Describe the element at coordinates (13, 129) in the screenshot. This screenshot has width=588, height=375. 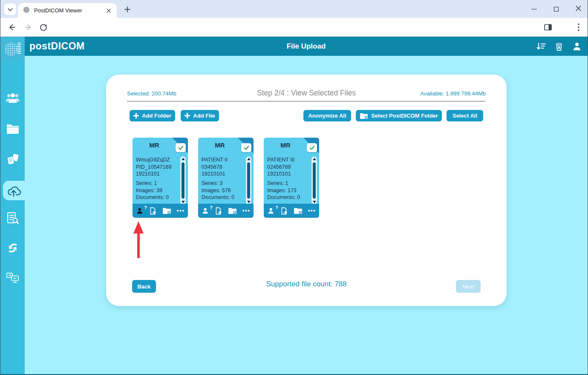
I see `folder-icon` at that location.